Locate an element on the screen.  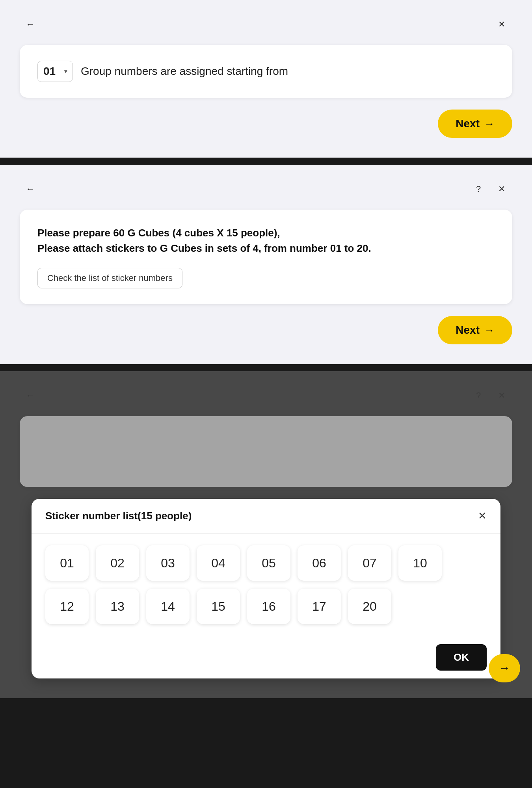
screen3-dim-card is located at coordinates (266, 452).